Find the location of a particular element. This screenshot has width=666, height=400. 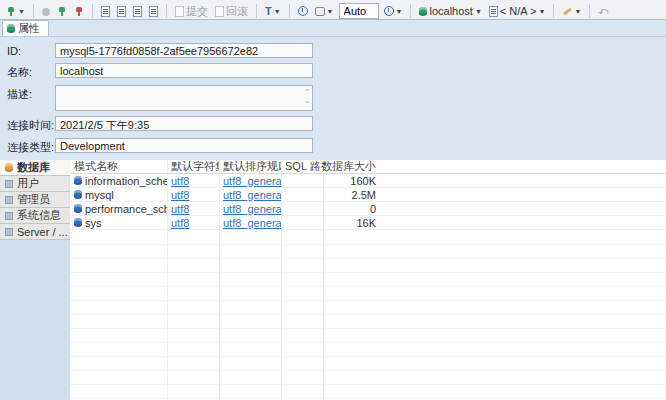

category-label: 用户 is located at coordinates (28, 184).